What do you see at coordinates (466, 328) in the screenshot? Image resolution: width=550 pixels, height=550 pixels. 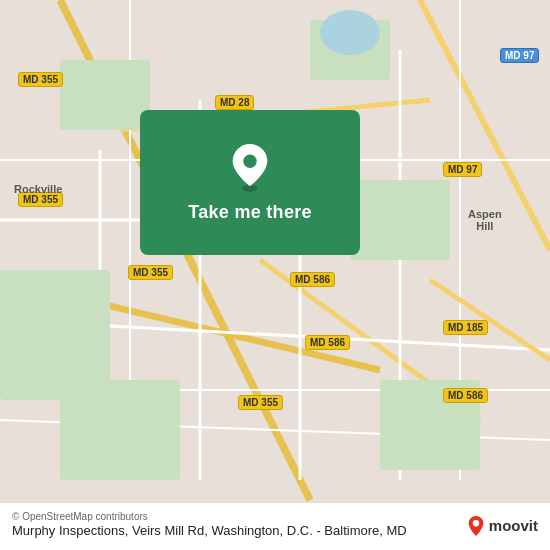 I see `road-badge-md185: MD 185` at bounding box center [466, 328].